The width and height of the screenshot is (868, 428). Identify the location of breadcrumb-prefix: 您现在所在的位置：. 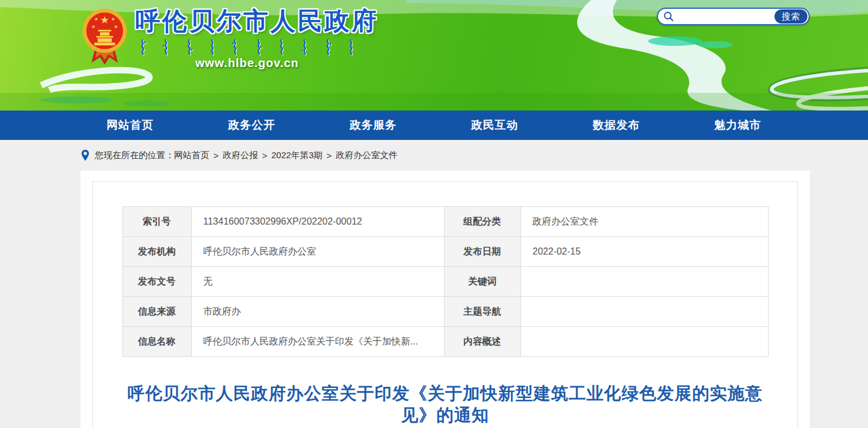
(134, 155).